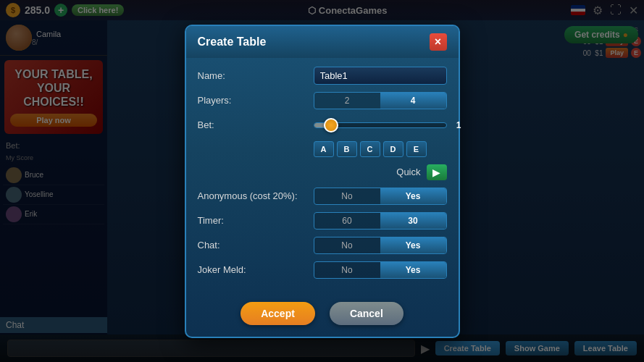 This screenshot has width=644, height=362. I want to click on anonymous-control: No Yes, so click(380, 196).